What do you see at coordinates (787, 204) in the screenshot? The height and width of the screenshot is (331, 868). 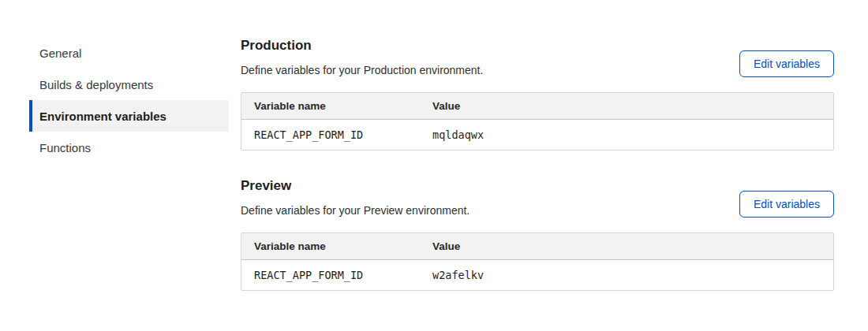 I see `edit-variables-button-preview: Edit variables` at bounding box center [787, 204].